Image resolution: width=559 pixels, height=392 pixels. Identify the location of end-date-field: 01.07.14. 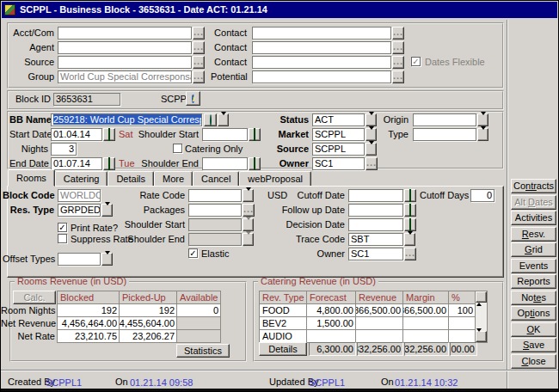
(77, 163).